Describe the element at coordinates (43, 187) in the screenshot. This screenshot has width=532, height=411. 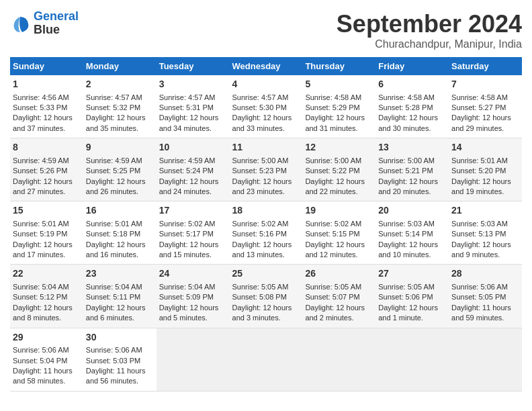
I see `daylight-label: Daylight: 12 hours and 27 minutes.` at that location.